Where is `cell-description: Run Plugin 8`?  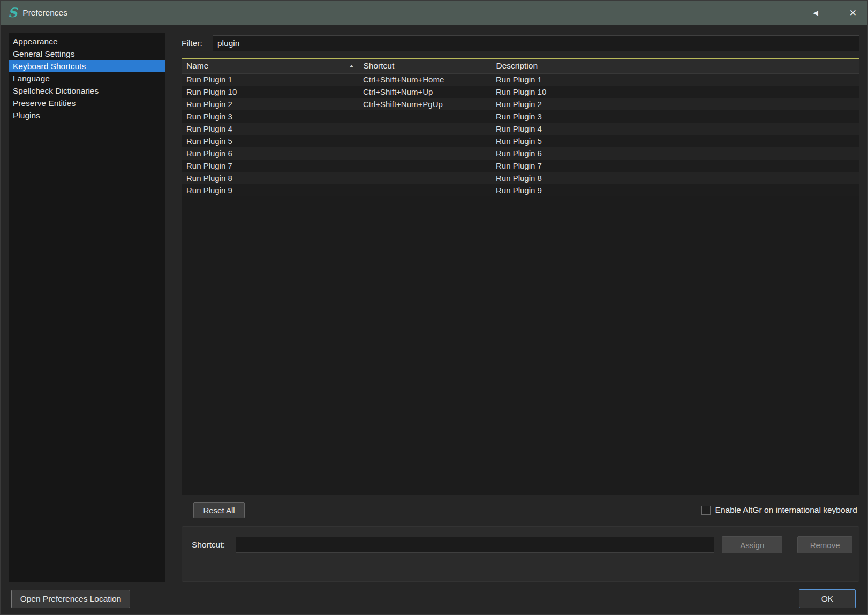 cell-description: Run Plugin 8 is located at coordinates (675, 178).